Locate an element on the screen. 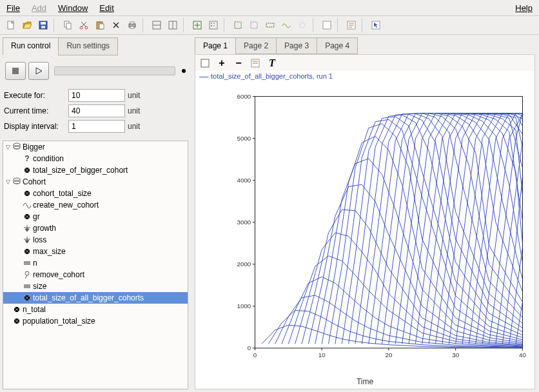 Image resolution: width=539 pixels, height=392 pixels. paste-icon is located at coordinates (100, 25).